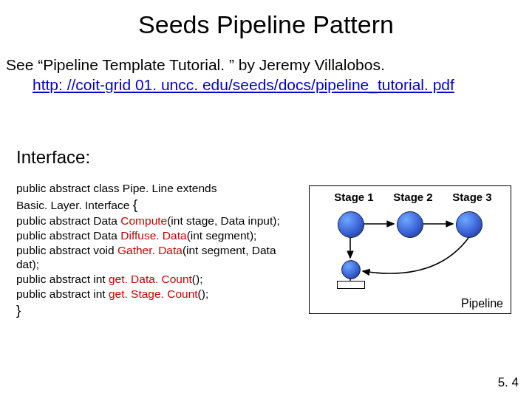 This screenshot has height=399, width=532. I want to click on open-brace: {, so click(135, 204).